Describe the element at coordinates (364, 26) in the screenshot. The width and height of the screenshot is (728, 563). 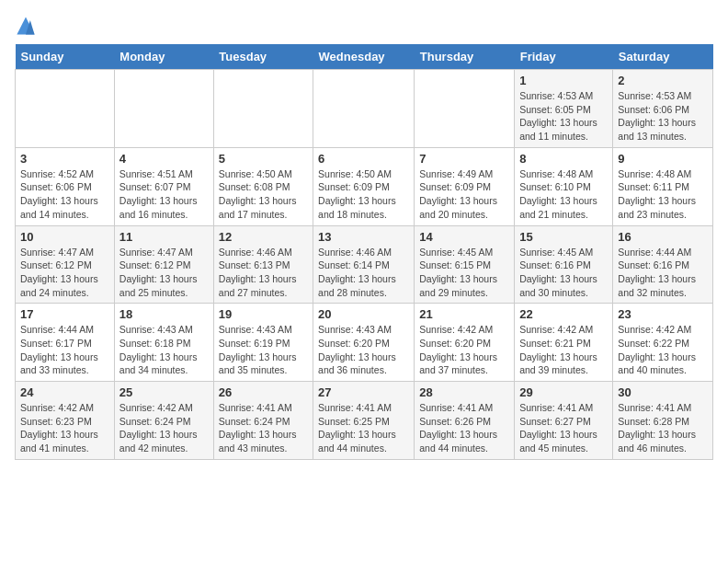
I see `page-header` at that location.